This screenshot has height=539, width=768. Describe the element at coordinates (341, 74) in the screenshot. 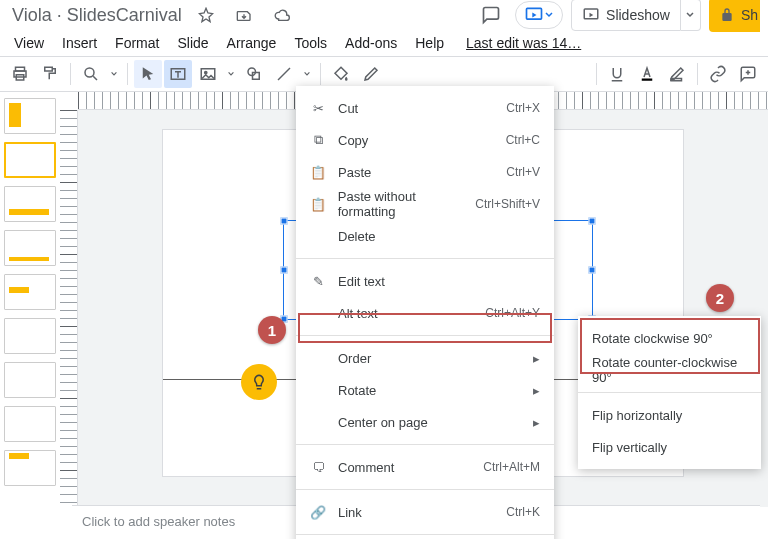

I see `fill-color-icon` at that location.